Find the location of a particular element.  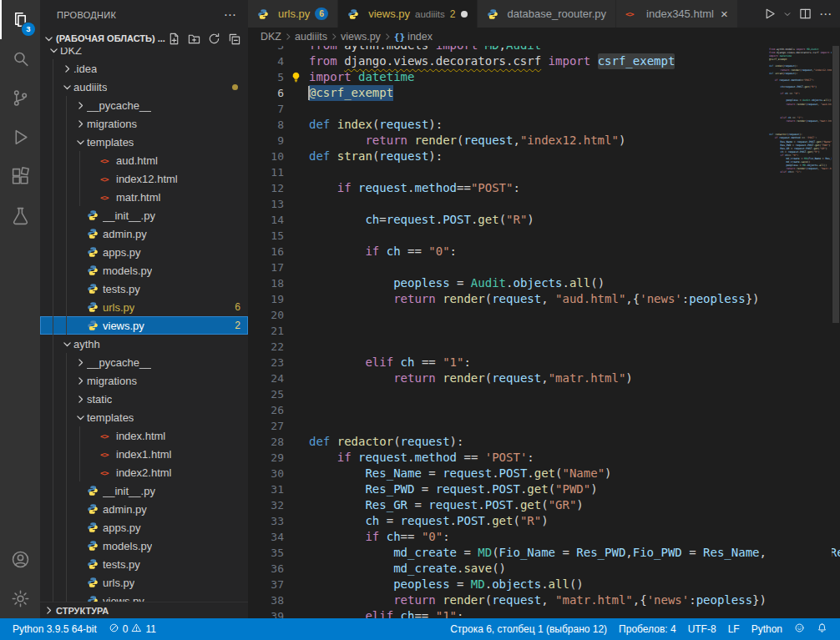

code-line-10: 10def stran(request): is located at coordinates (544, 157).